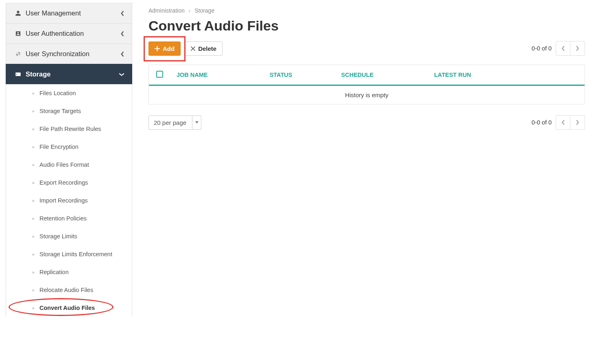 This screenshot has height=364, width=598. I want to click on plus-icon, so click(157, 49).